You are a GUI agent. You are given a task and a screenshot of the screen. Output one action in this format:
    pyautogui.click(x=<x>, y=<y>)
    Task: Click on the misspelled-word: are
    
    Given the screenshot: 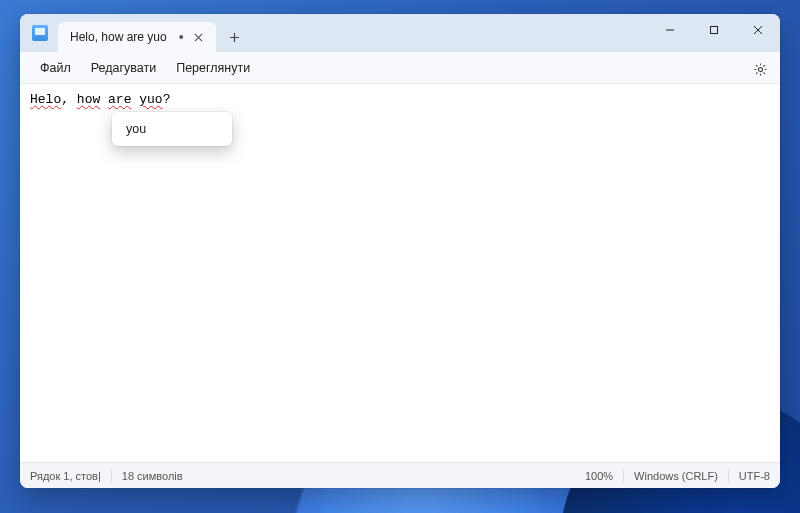 What is the action you would take?
    pyautogui.click(x=120, y=100)
    